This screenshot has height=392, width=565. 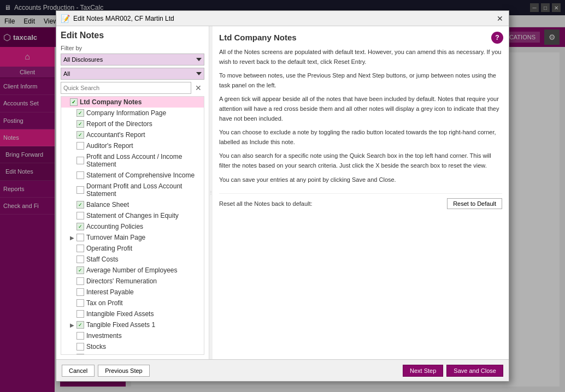 I want to click on filter-select-1: All Disclosures Disclosures Only Non-Dis…, so click(x=132, y=60).